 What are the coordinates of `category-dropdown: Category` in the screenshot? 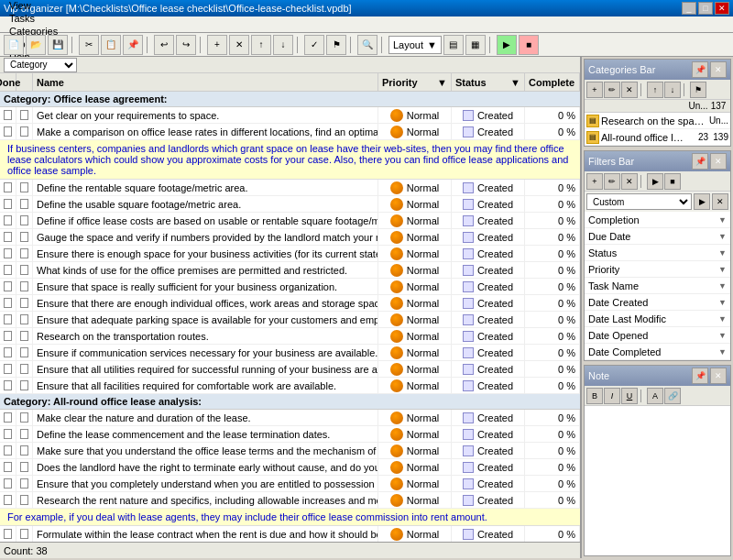 It's located at (40, 65).